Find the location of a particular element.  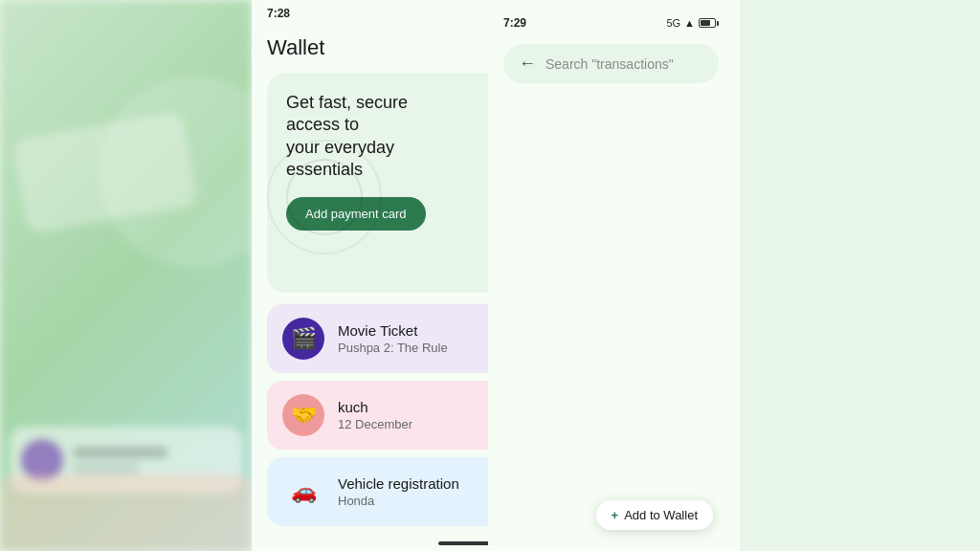

plus-icon: + is located at coordinates (615, 515).